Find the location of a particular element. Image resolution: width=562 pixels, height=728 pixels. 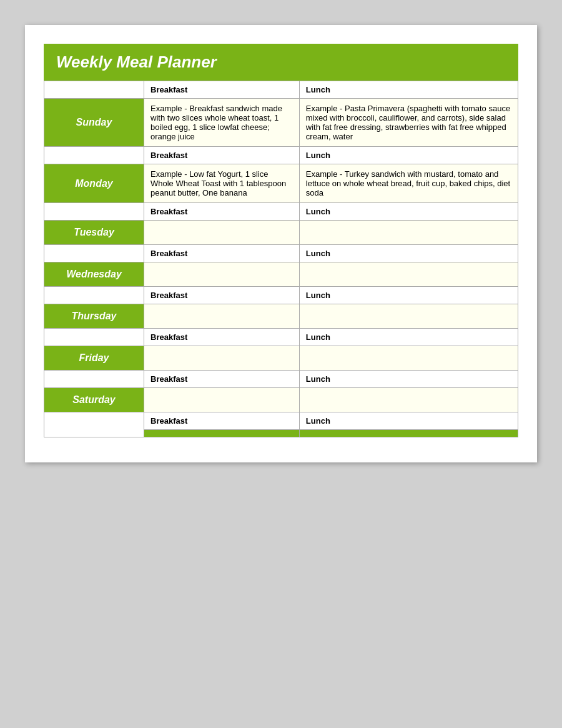

meal-content-row: Thursday is located at coordinates (281, 316).